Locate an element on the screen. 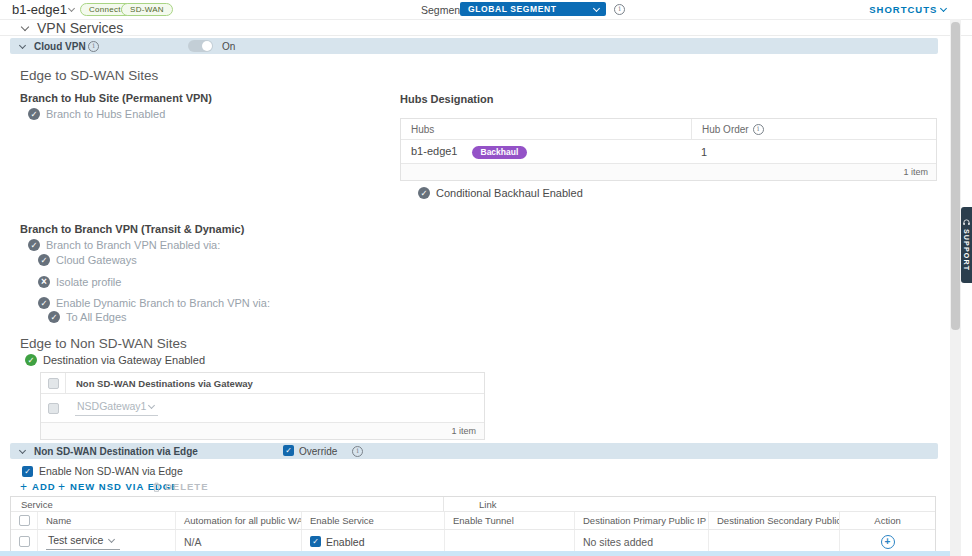  page-title: VPN Services is located at coordinates (80, 28).